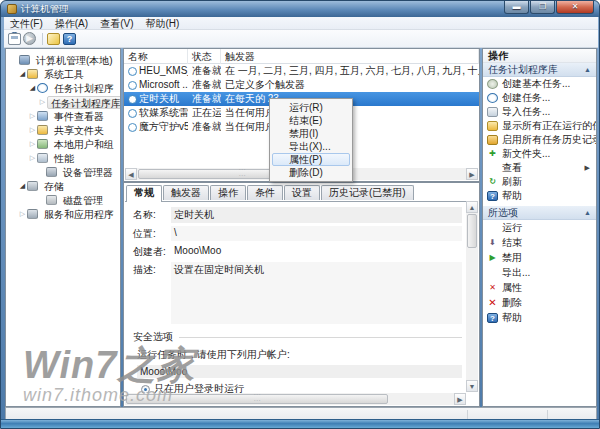 The image size is (600, 429). What do you see at coordinates (300, 424) in the screenshot?
I see `window-bottom-frame` at bounding box center [300, 424].